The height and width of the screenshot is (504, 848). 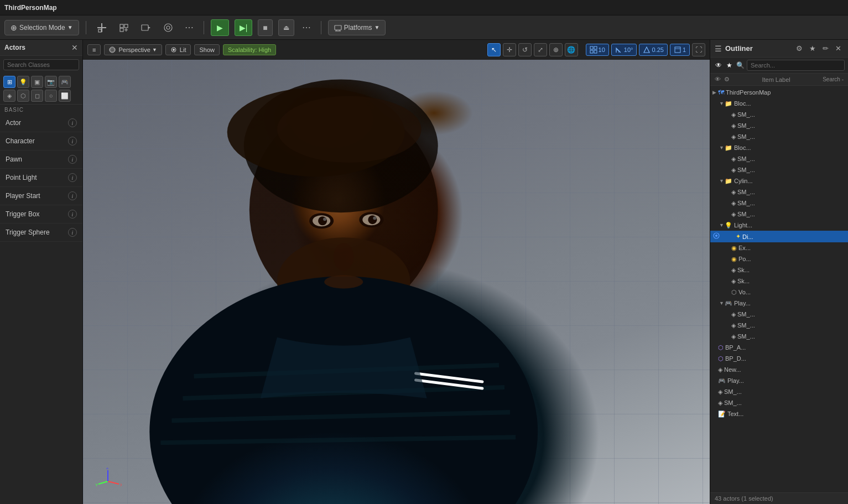 What do you see at coordinates (9, 82) in the screenshot?
I see `filter-all-btn: ⊞` at bounding box center [9, 82].